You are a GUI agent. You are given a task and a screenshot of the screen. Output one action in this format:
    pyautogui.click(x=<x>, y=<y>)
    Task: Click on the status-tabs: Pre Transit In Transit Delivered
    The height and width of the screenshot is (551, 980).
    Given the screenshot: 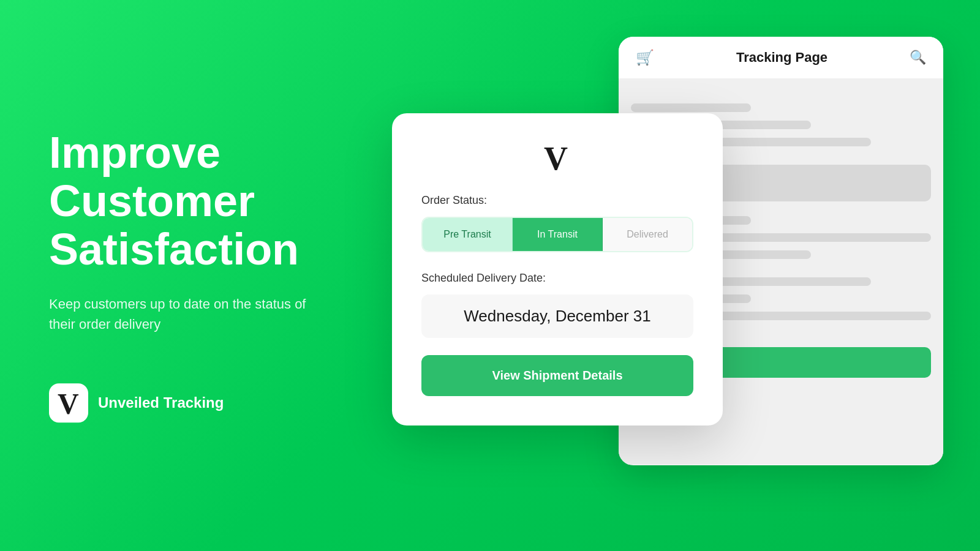 What is the action you would take?
    pyautogui.click(x=557, y=234)
    